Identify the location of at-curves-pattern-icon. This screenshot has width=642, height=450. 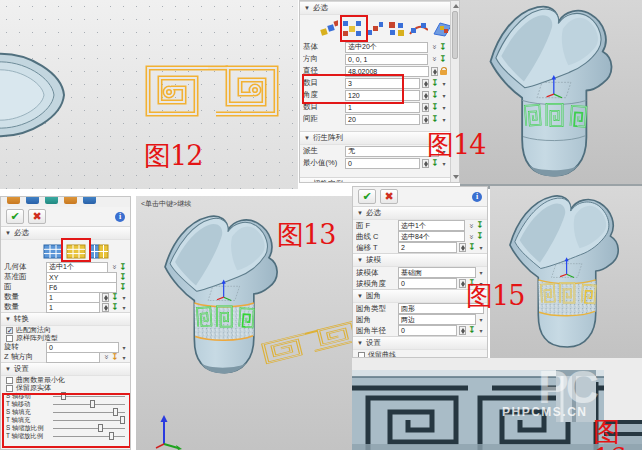
(418, 28).